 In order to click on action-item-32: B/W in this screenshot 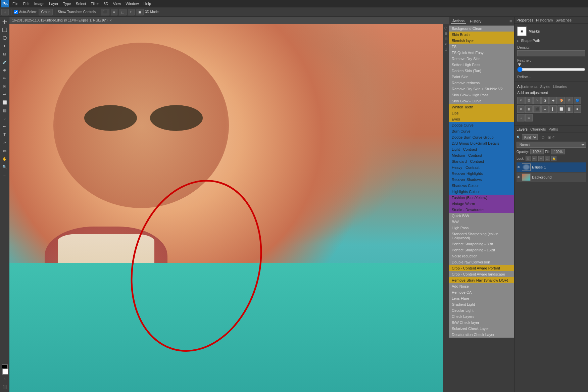, I will do `click(482, 222)`.